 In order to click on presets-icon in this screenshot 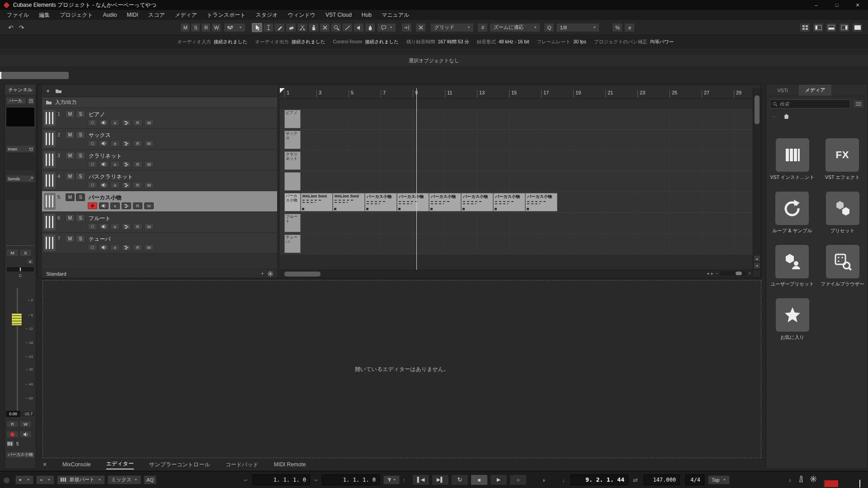, I will do `click(843, 208)`.